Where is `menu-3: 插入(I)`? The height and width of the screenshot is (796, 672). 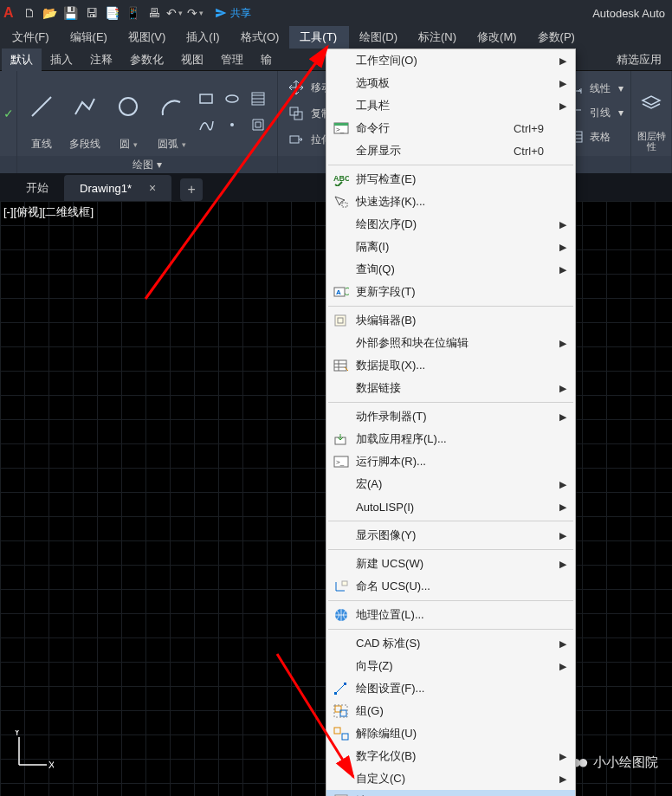
menu-3: 插入(I) is located at coordinates (203, 37).